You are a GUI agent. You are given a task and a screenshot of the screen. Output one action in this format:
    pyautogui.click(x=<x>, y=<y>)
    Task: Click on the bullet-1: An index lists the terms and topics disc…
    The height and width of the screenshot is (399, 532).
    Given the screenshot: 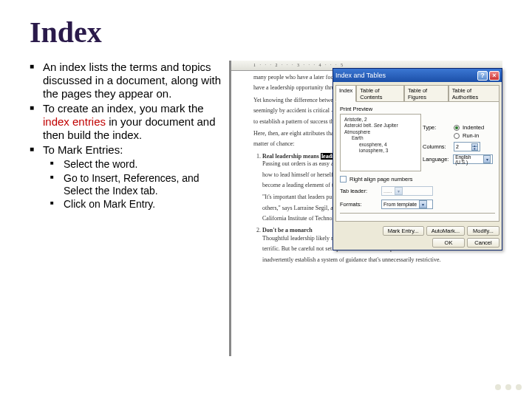 What is the action you would take?
    pyautogui.click(x=126, y=81)
    